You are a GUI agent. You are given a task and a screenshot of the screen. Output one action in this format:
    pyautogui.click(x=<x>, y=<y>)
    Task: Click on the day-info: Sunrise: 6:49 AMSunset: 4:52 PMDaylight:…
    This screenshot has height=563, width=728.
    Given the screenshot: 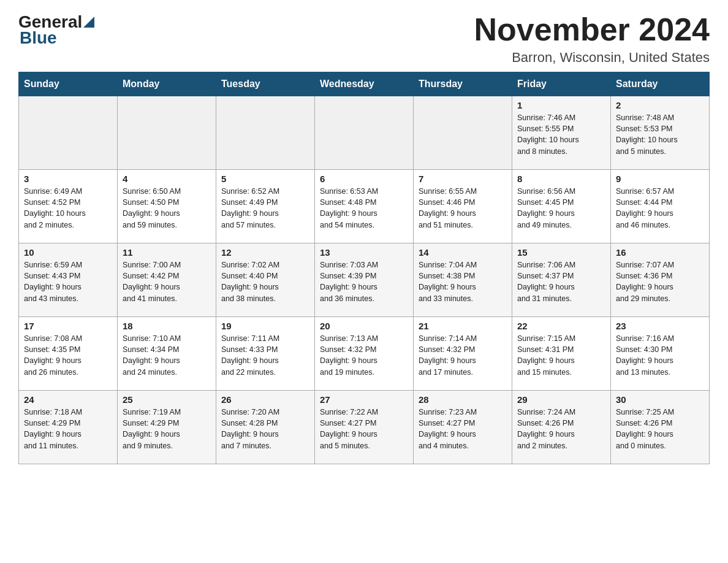 What is the action you would take?
    pyautogui.click(x=68, y=209)
    